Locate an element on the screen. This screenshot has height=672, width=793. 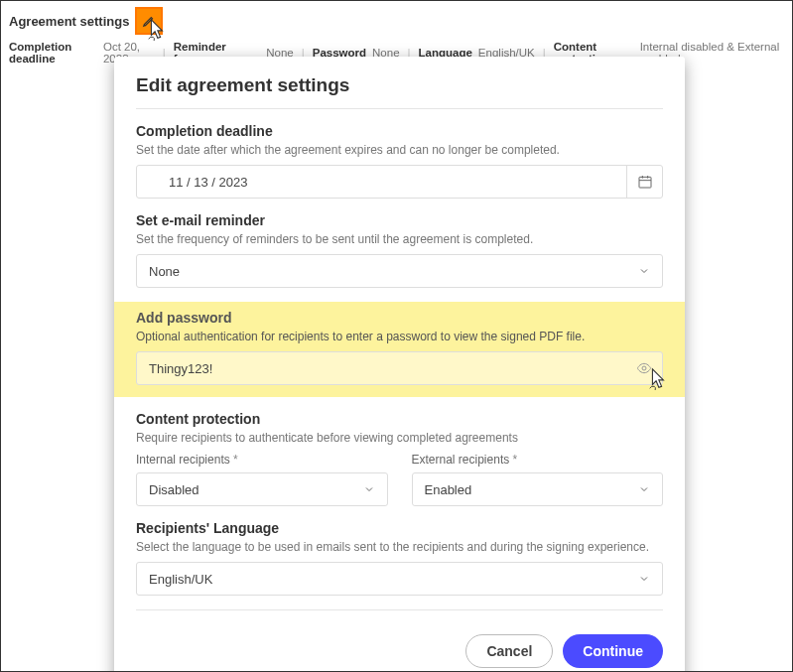
edit-settings-button is located at coordinates (149, 21).